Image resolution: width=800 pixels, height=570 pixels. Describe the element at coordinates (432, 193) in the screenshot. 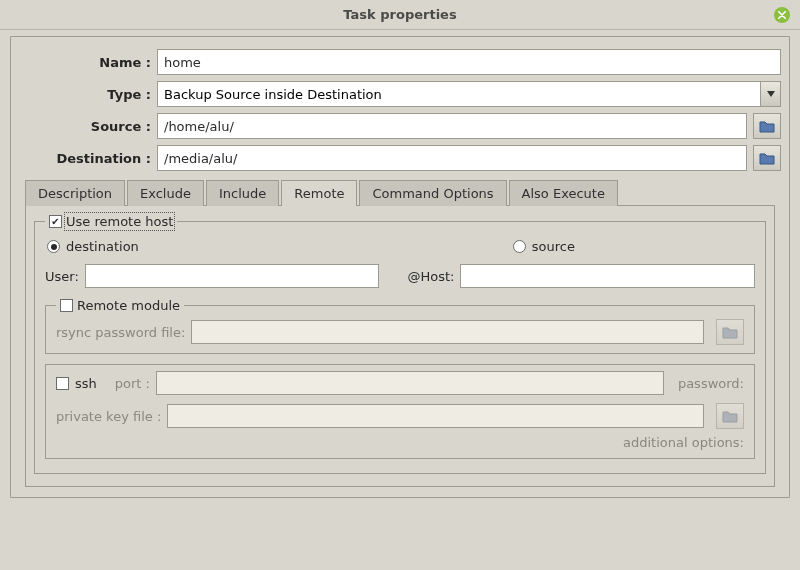

I see `tab-command-options: Command Options` at that location.